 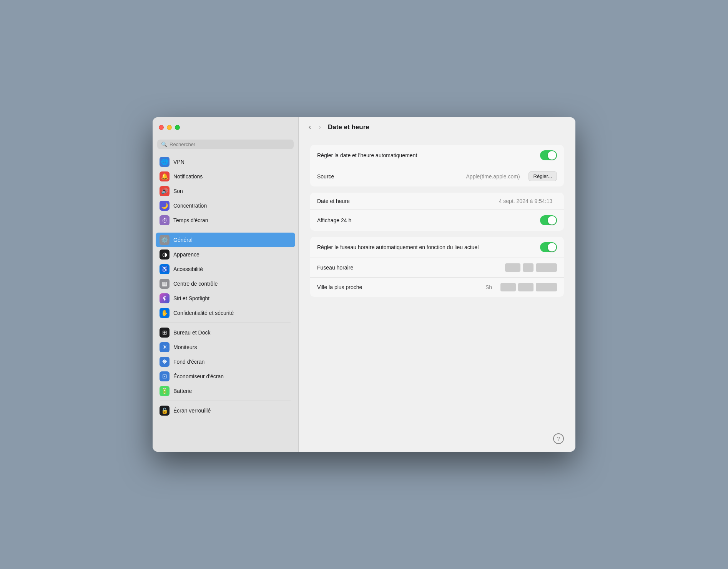 What do you see at coordinates (161, 128) in the screenshot?
I see `close-button` at bounding box center [161, 128].